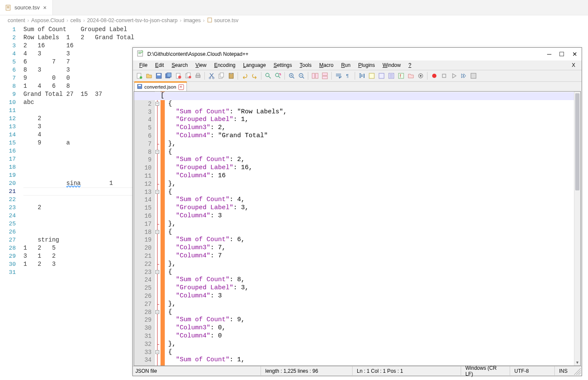  What do you see at coordinates (301, 76) in the screenshot?
I see `zoom-out-icon` at bounding box center [301, 76].